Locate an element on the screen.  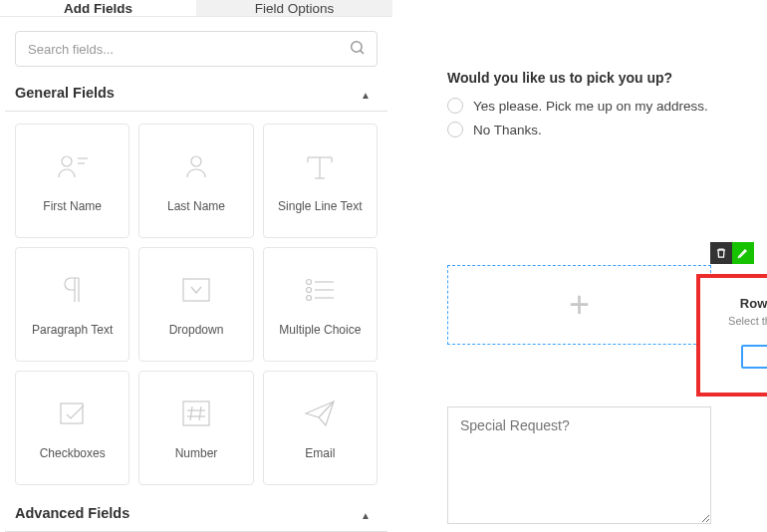
paragraph-icon is located at coordinates (73, 290).